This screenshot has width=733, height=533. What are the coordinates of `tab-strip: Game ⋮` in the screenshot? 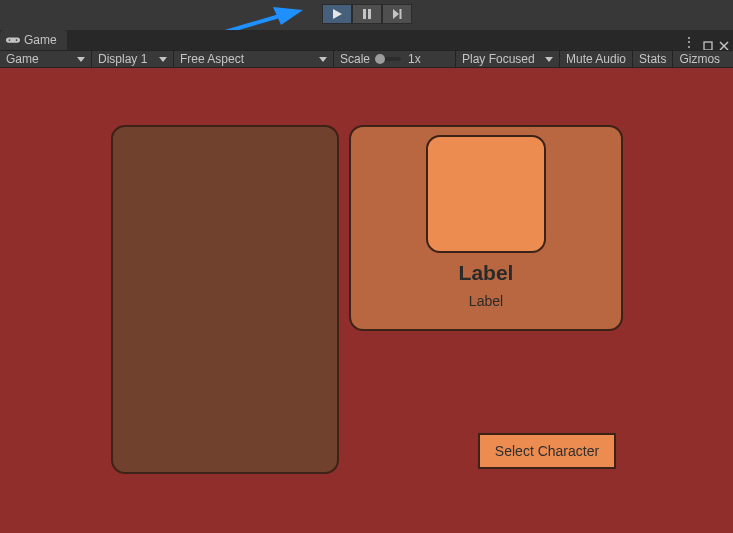 It's located at (366, 40).